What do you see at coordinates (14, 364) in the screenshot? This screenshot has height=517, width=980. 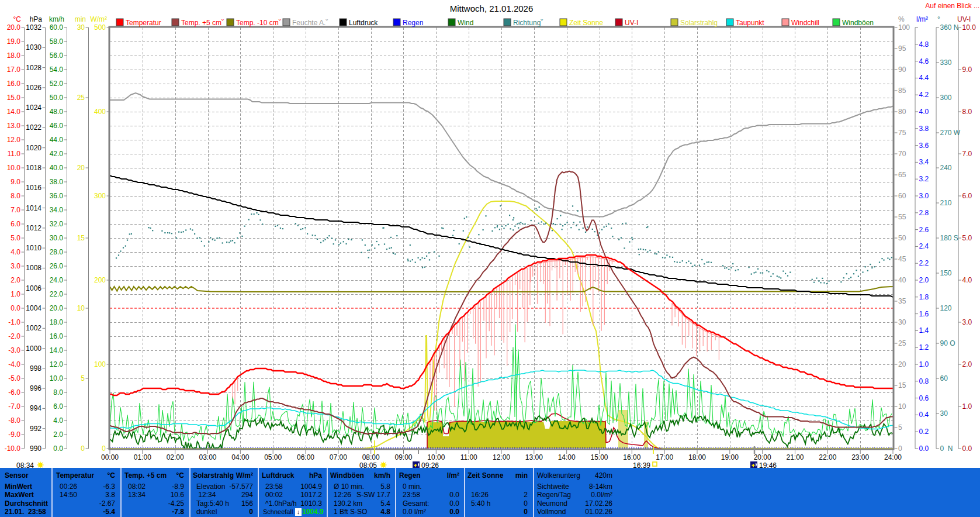 I see `svg-text: -4.0` at bounding box center [14, 364].